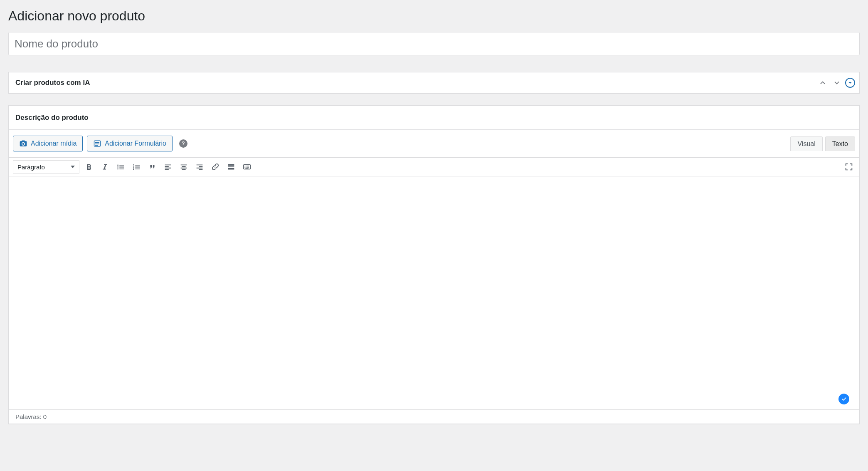  What do you see at coordinates (434, 44) in the screenshot?
I see `product-name-input` at bounding box center [434, 44].